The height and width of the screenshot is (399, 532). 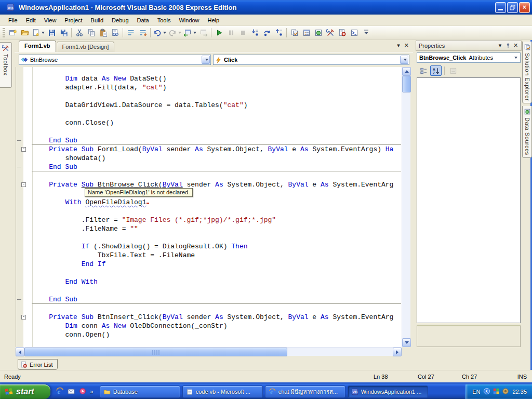 I want to click on property-pages-button, so click(x=453, y=71).